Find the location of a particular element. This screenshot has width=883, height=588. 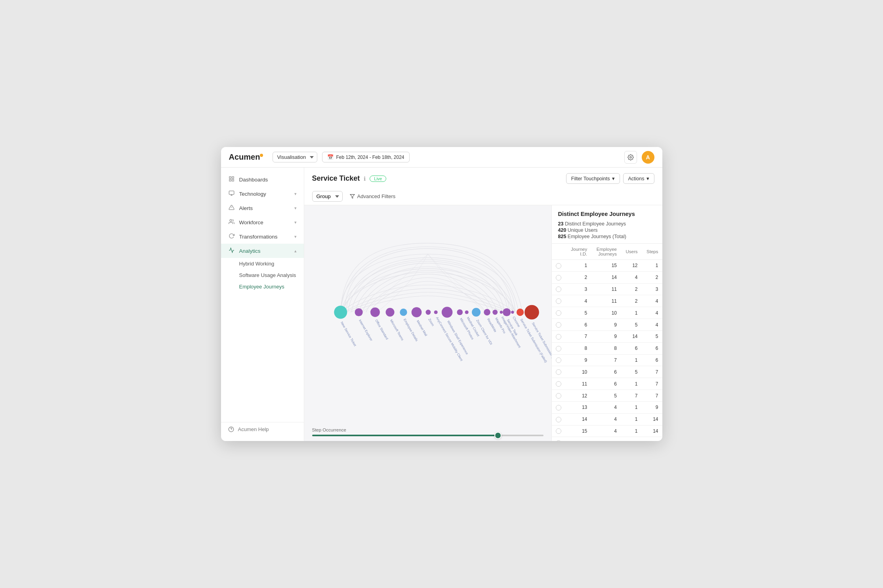

table-row: 7 9 14 5 is located at coordinates (607, 336).